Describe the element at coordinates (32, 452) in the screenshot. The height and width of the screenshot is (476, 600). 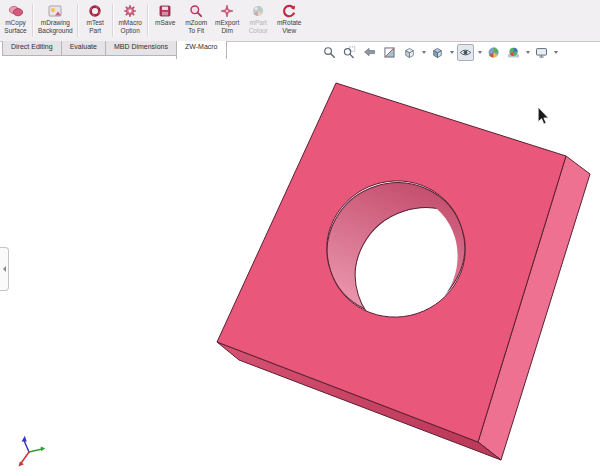
I see `orientation-triad` at that location.